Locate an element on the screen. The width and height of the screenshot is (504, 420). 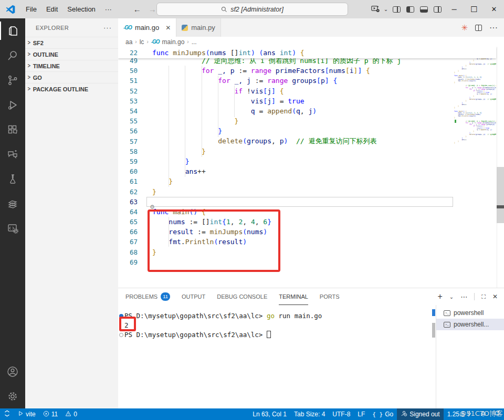
sidebar-section-go: >GO is located at coordinates (71, 77).